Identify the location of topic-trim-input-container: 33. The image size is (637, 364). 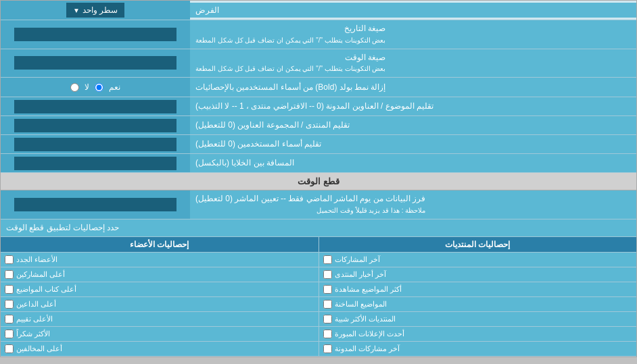
(95, 107).